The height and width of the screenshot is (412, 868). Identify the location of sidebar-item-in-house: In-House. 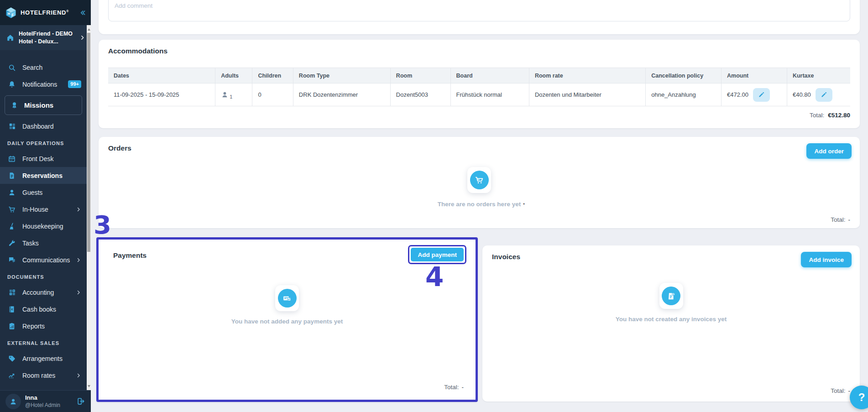
(43, 209).